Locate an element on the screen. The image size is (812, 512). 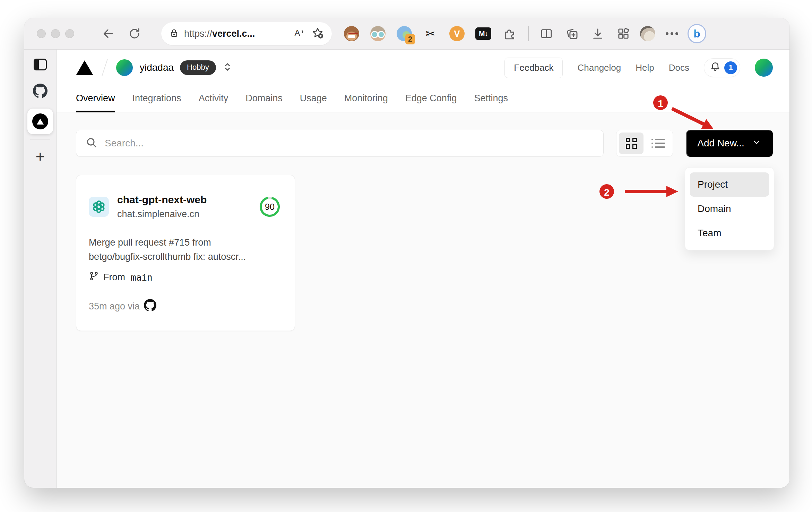
help-link: Help is located at coordinates (645, 68).